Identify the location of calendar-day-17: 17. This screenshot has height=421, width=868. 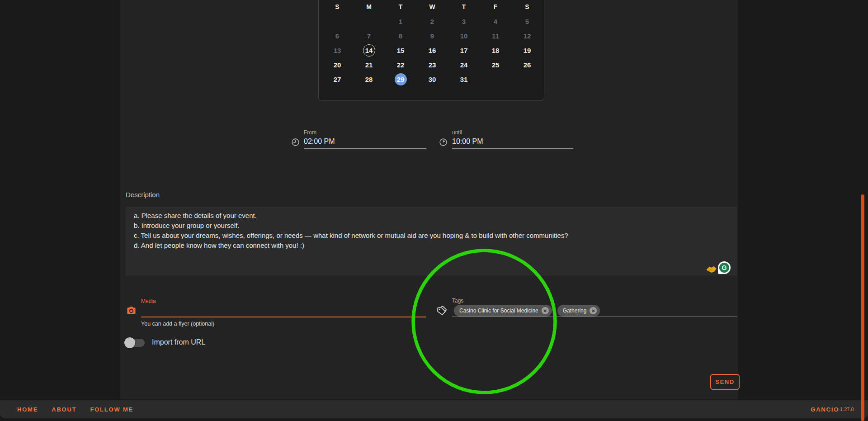
(464, 50).